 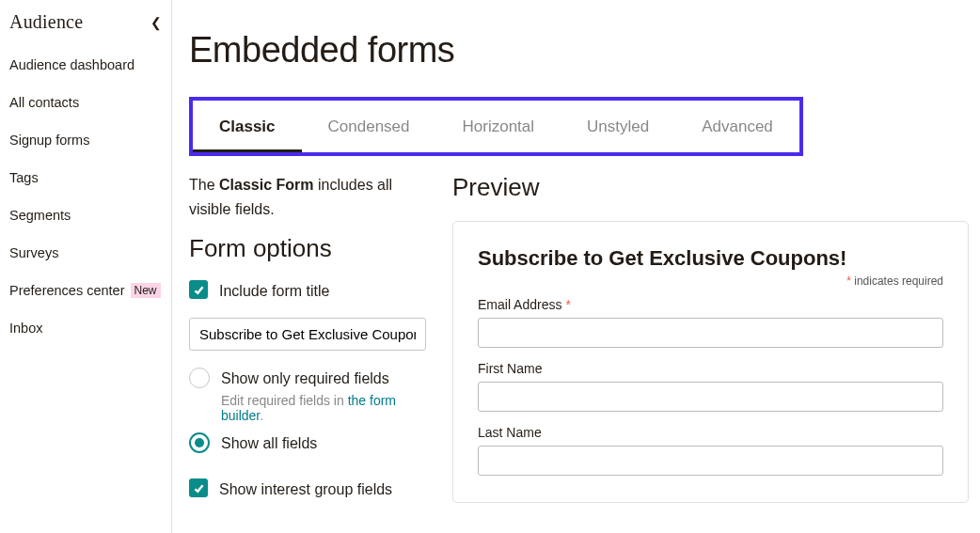 What do you see at coordinates (199, 443) in the screenshot?
I see `radio-checked-icon` at bounding box center [199, 443].